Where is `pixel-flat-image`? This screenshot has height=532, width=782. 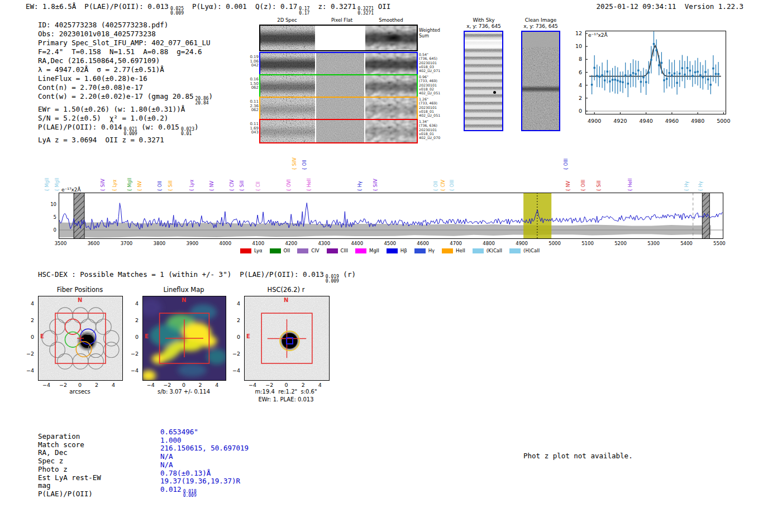 pixel-flat-image is located at coordinates (340, 87).